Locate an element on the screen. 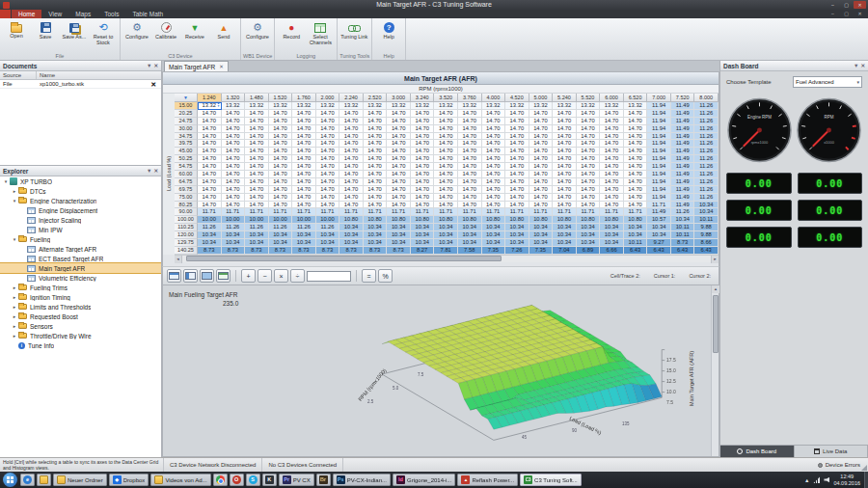  column-header: 2.000 is located at coordinates (328, 98).